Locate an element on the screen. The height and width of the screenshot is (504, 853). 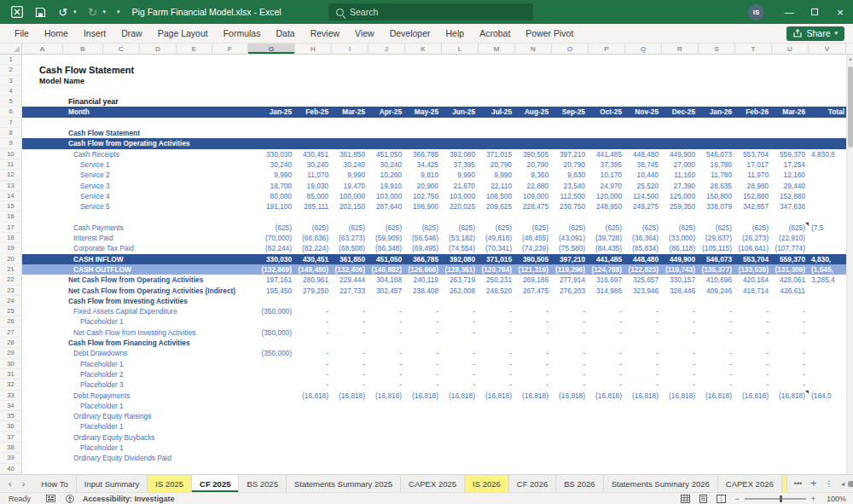
cell-Q11: 38,745 is located at coordinates (643, 165).